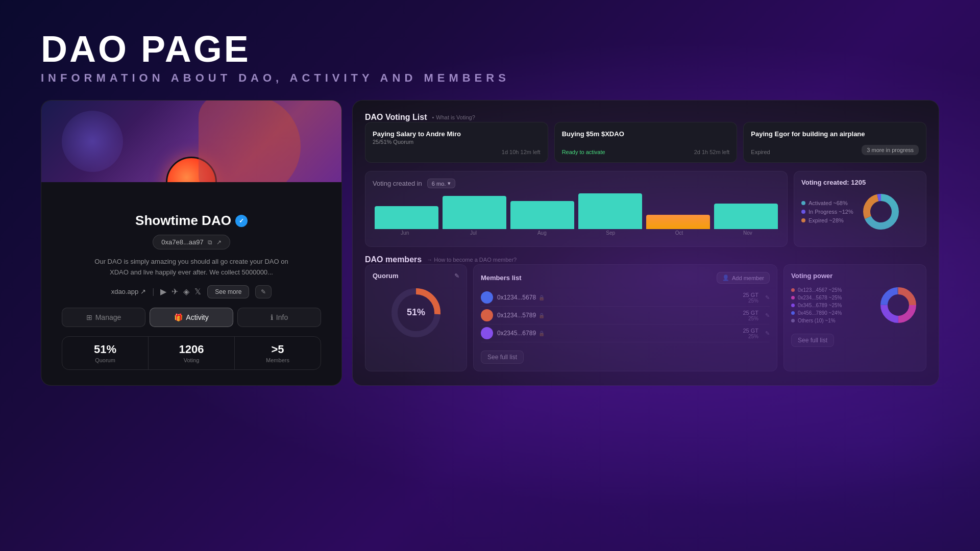 This screenshot has width=980, height=551. I want to click on voting-value: 1206, so click(191, 349).